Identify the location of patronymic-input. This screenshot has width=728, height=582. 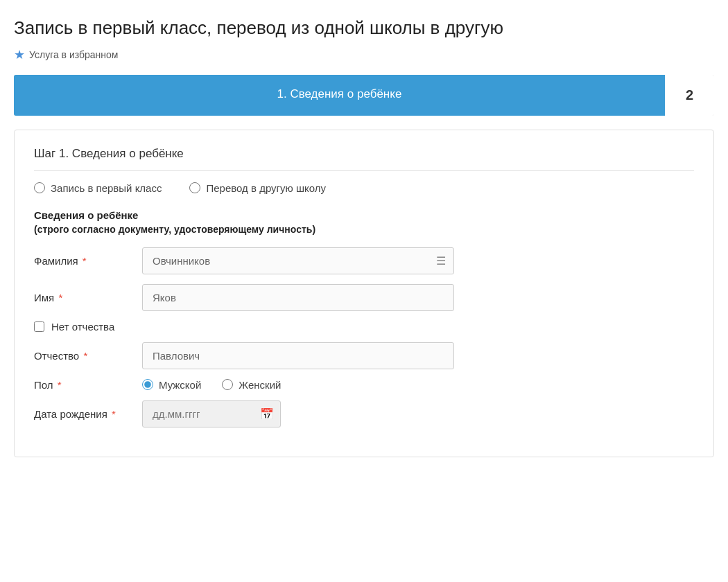
(298, 356).